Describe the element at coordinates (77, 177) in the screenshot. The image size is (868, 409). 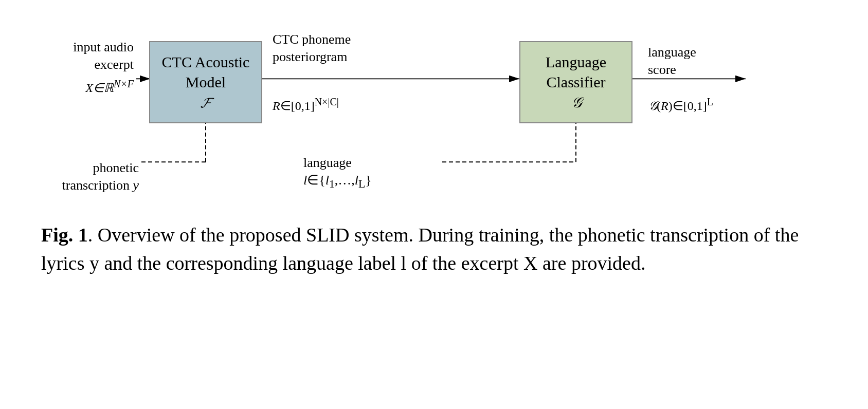
I see `phonetic-label: phonetictranscription y` at that location.